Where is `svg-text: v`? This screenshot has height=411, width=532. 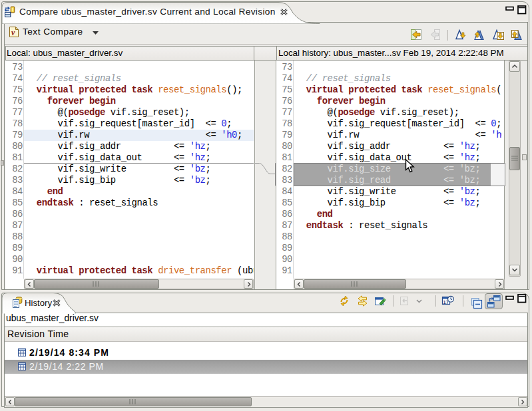 svg-text: v is located at coordinates (13, 33).